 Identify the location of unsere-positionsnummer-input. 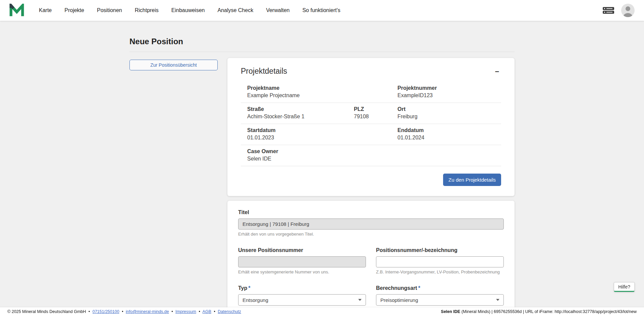
(302, 262).